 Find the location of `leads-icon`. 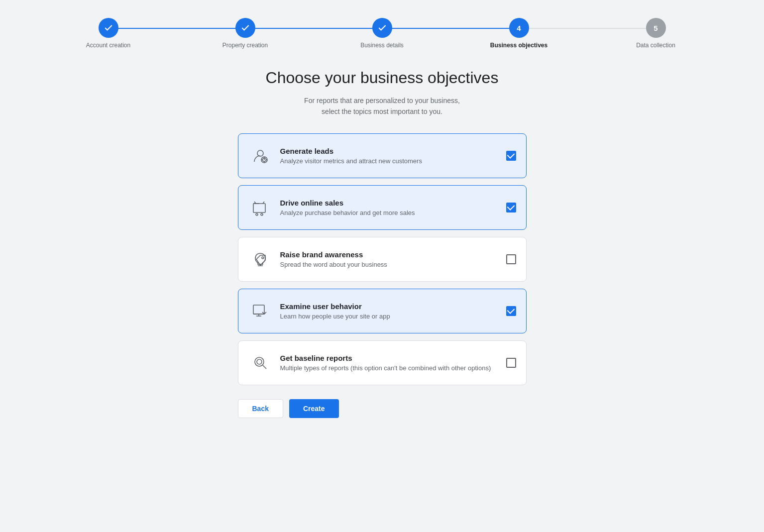

leads-icon is located at coordinates (260, 156).